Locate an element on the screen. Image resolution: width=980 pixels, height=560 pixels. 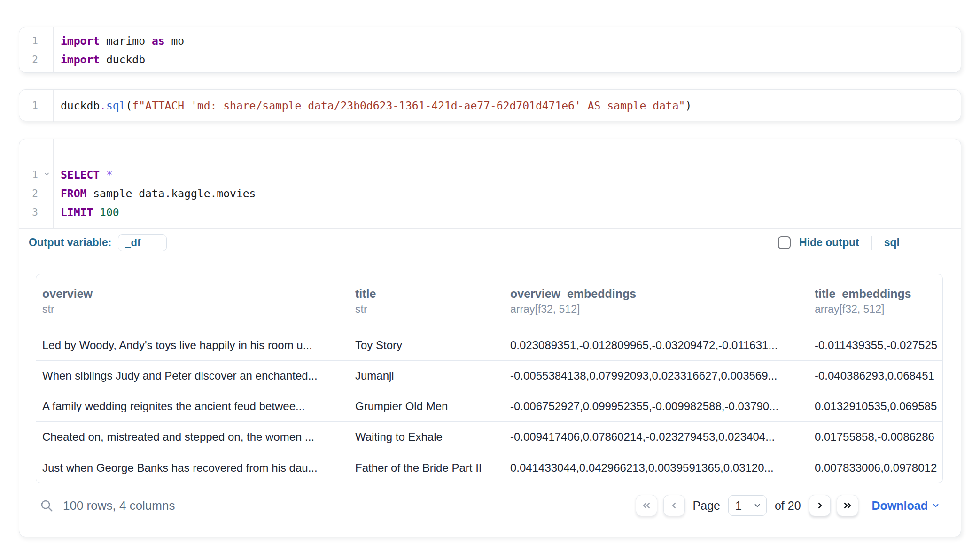
first-page-button is located at coordinates (646, 506).